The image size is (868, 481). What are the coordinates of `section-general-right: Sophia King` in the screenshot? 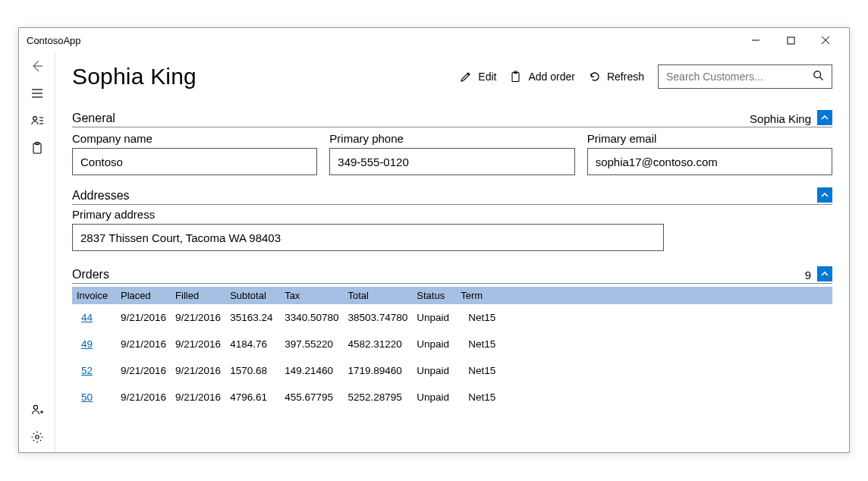 It's located at (783, 118).